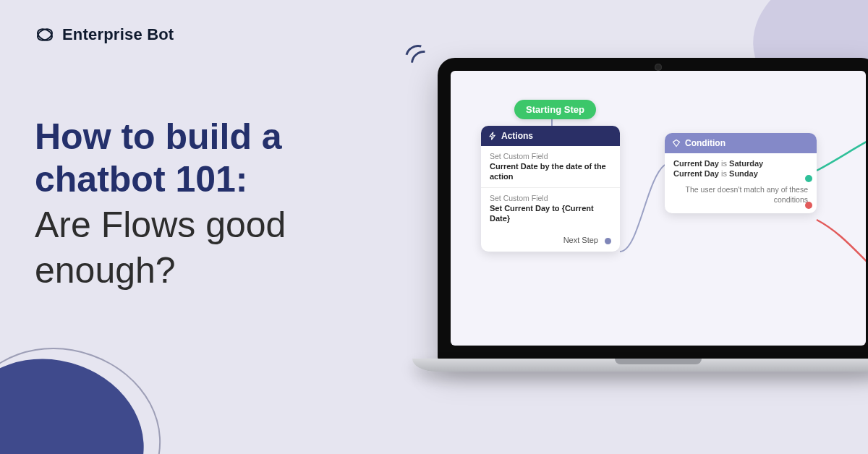 This screenshot has width=868, height=454. I want to click on actions-next-step: Next Step, so click(550, 244).